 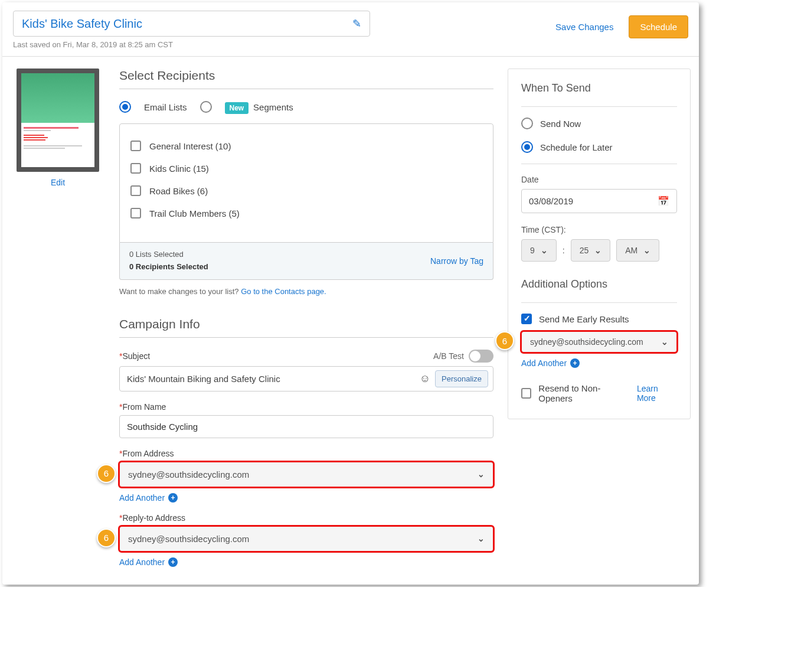 What do you see at coordinates (599, 180) in the screenshot?
I see `date-label: Date` at bounding box center [599, 180].